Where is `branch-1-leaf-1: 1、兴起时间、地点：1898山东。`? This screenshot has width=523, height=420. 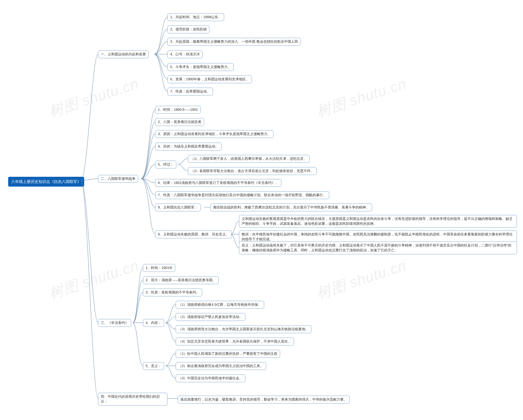 branch-1-leaf-1: 1、兴起时间、地点：1898山东。 is located at coordinates (196, 17).